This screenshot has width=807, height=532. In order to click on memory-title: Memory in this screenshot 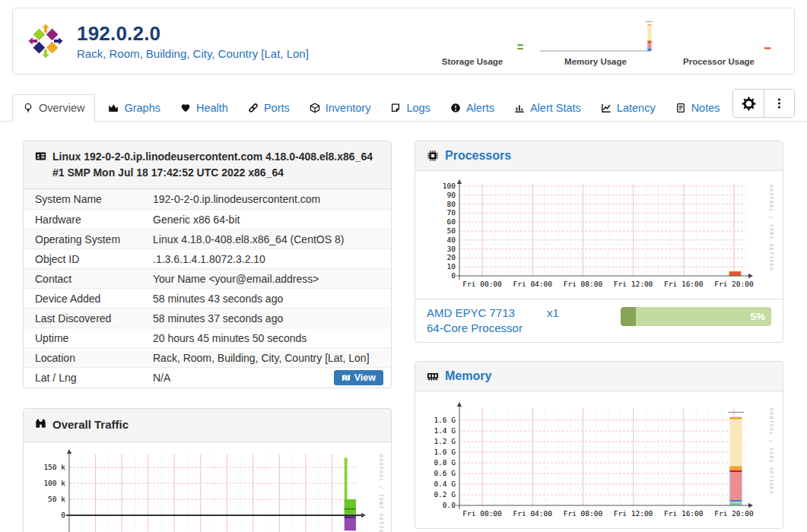, I will do `click(469, 376)`.